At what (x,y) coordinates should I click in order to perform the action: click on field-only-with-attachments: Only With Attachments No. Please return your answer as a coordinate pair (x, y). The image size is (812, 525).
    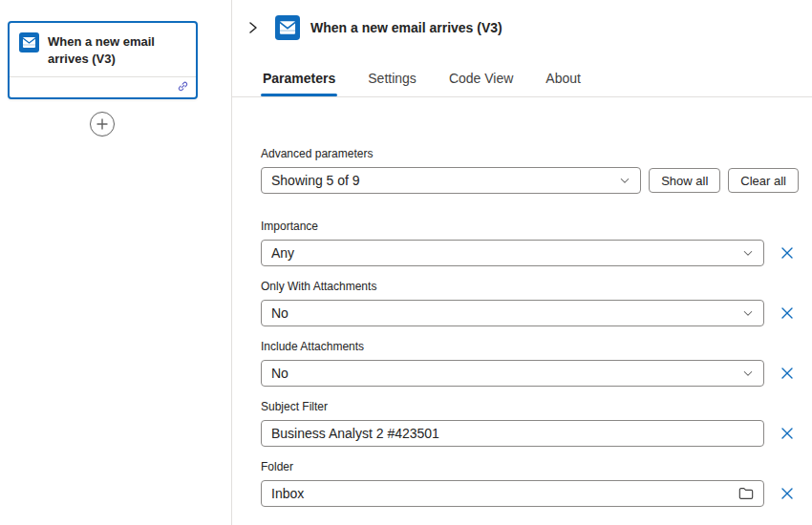
    Looking at the image, I should click on (529, 304).